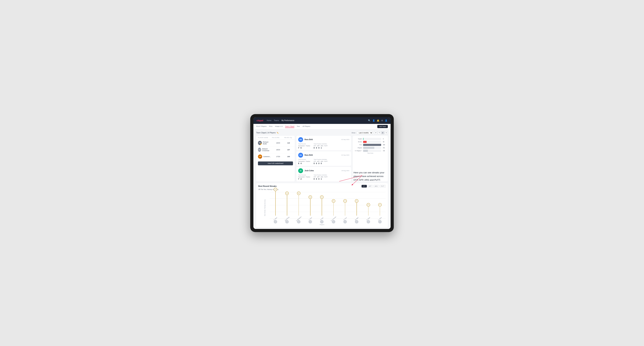 This screenshot has height=346, width=644. Describe the element at coordinates (385, 151) in the screenshot. I see `bar-value: 131` at that location.